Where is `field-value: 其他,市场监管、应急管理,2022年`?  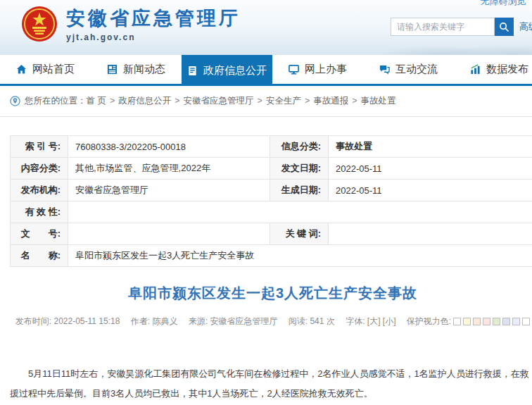
field-value: 其他,市场监管、应急管理,2022年 is located at coordinates (169, 169).